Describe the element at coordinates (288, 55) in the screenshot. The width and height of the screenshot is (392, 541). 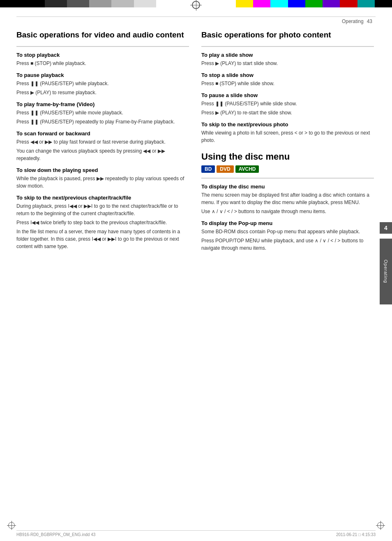
I see `slide-play-heading: To play a slide show` at that location.